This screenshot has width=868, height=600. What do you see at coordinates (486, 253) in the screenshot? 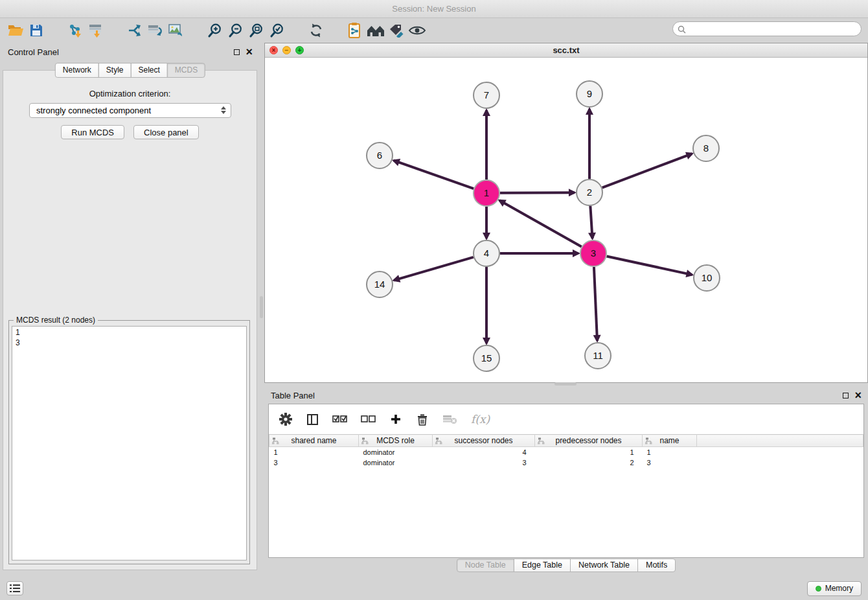
I see `node-4: 4` at bounding box center [486, 253].